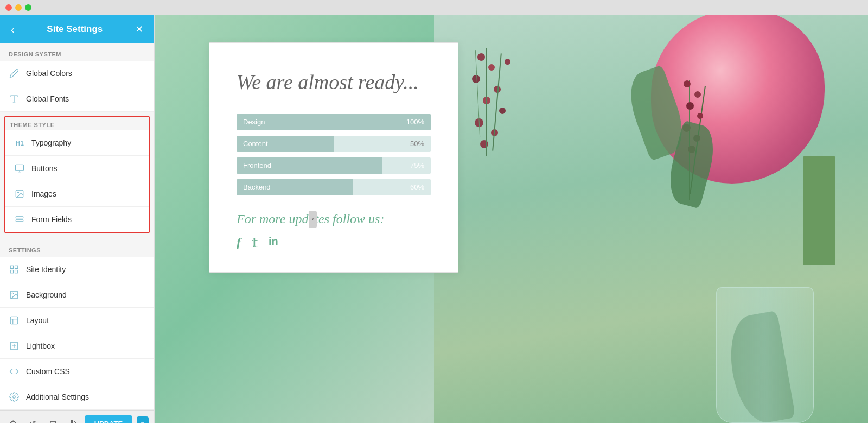 This screenshot has height=423, width=868. I want to click on global-colors-label: Global Colors, so click(49, 73).